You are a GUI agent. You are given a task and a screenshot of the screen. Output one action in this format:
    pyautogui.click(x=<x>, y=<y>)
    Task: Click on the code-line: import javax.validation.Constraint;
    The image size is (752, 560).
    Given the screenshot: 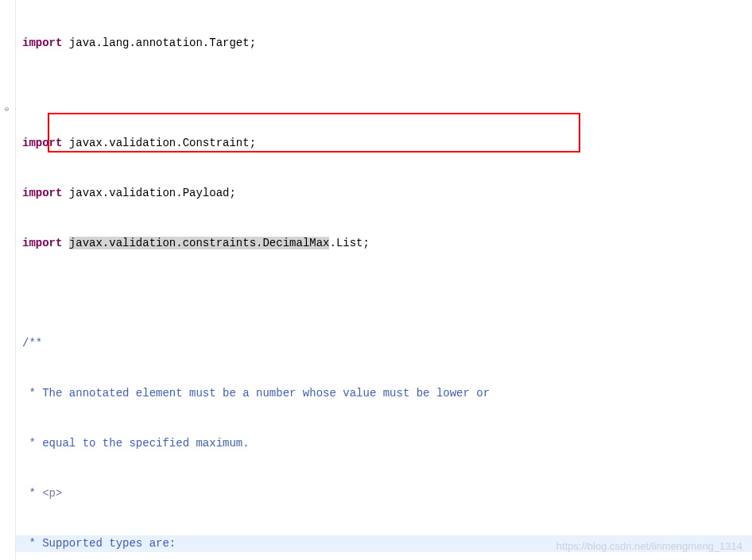 What is the action you would take?
    pyautogui.click(x=384, y=143)
    